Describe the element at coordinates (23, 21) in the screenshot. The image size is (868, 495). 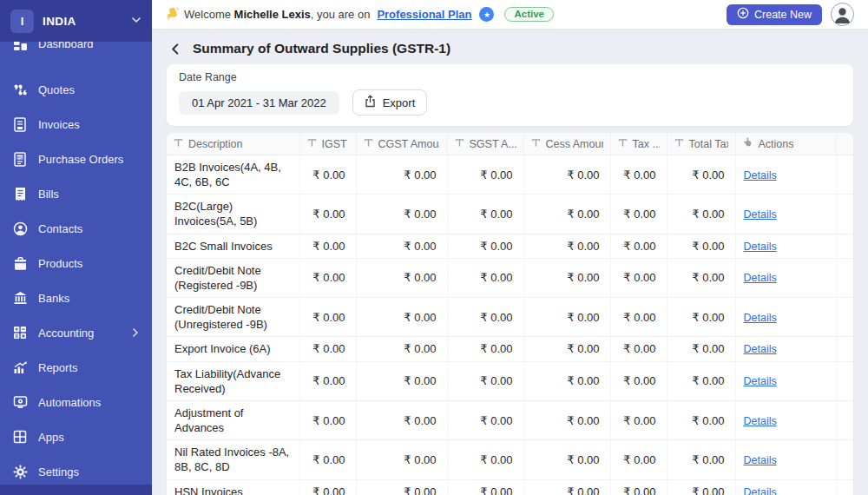
I see `org-logo: I` at that location.